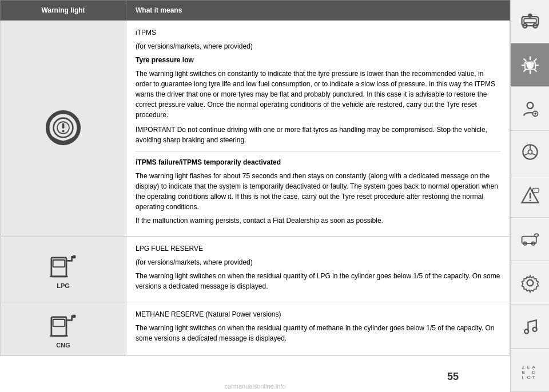 The height and width of the screenshot is (392, 549). Describe the element at coordinates (534, 373) in the screenshot. I see `svg-text: D` at that location.